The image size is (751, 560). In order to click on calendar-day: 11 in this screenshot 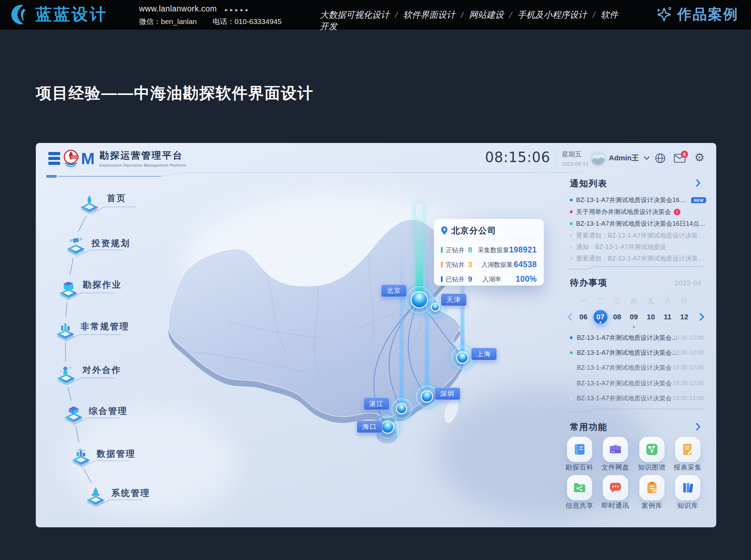, I will do `click(668, 317)`.